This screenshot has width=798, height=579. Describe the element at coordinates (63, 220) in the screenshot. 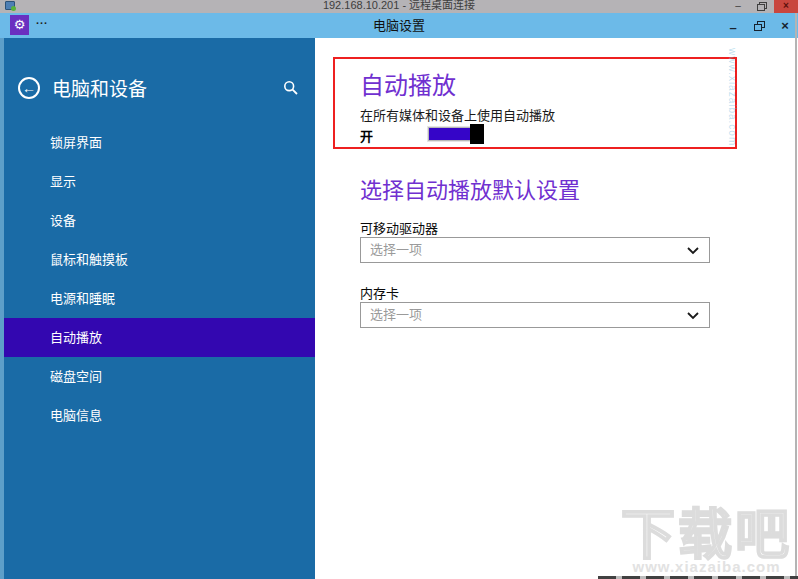

I see `sidebar-item-label: 设备` at that location.